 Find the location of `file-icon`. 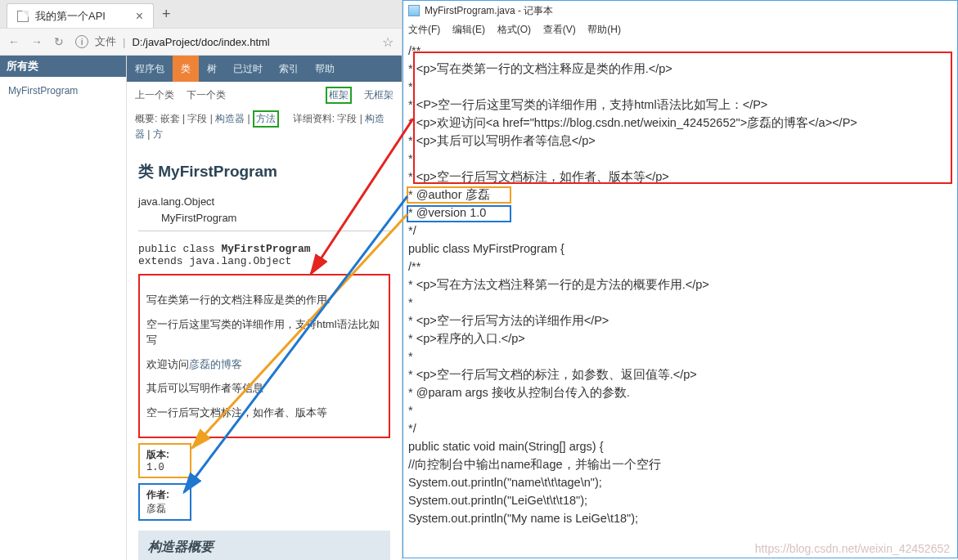

file-icon is located at coordinates (23, 16).